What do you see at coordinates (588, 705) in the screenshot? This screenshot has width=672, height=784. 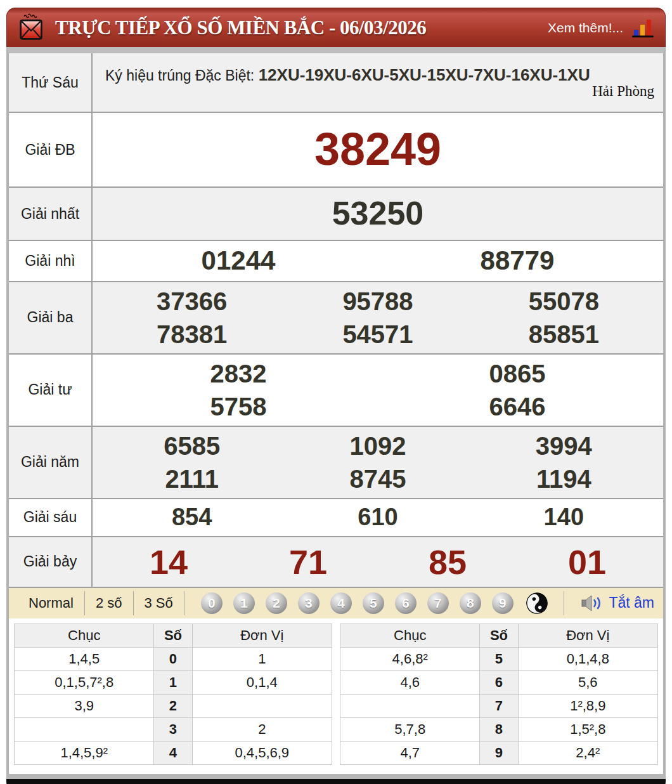 I see `summary-cell: 1²,8,9` at bounding box center [588, 705].